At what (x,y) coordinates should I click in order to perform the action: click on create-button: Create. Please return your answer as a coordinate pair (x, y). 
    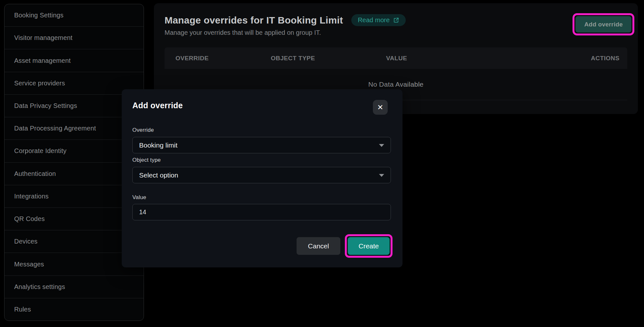
    Looking at the image, I should click on (369, 246).